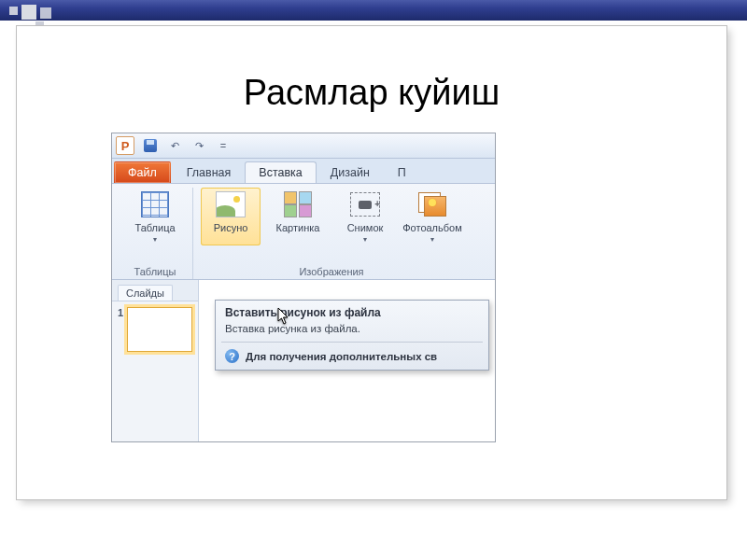 The width and height of the screenshot is (747, 560). Describe the element at coordinates (155, 217) in the screenshot. I see `table-button: Таблица ▾` at that location.